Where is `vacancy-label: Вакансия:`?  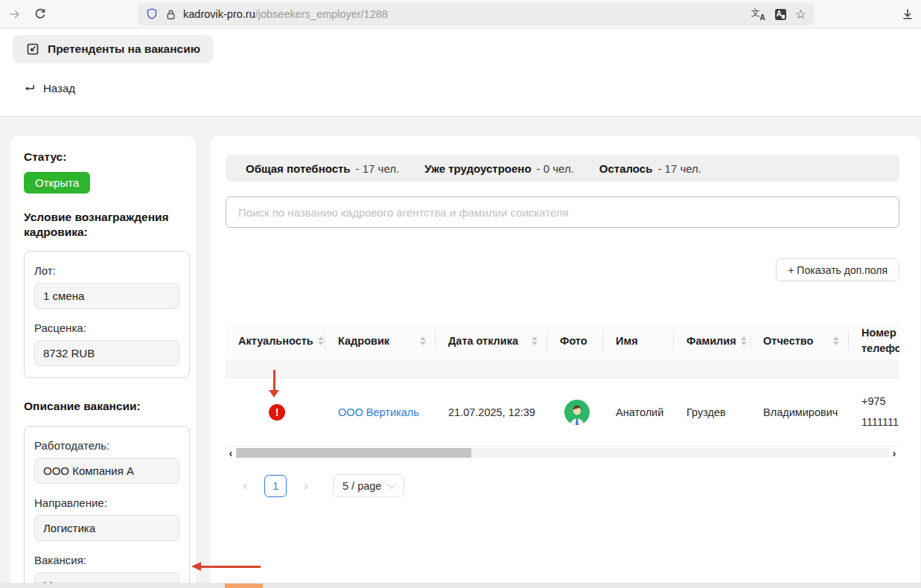
vacancy-label: Вакансия: is located at coordinates (107, 560).